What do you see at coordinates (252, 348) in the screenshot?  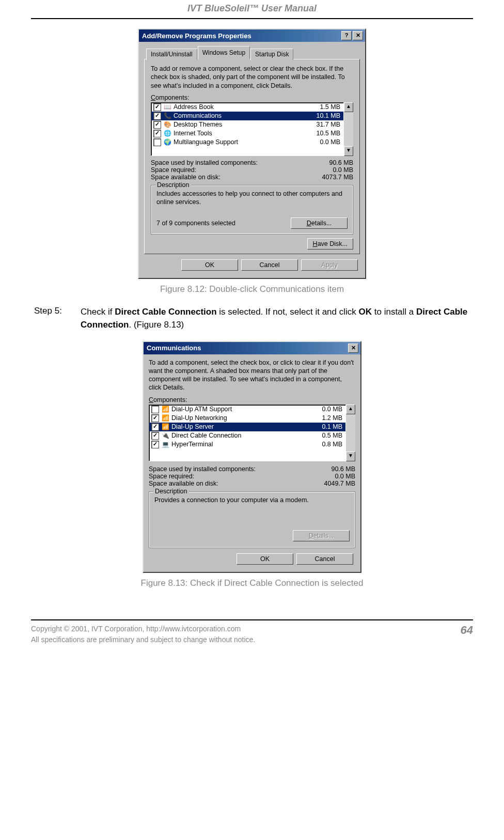 I see `titlebar: Communications ✕` at bounding box center [252, 348].